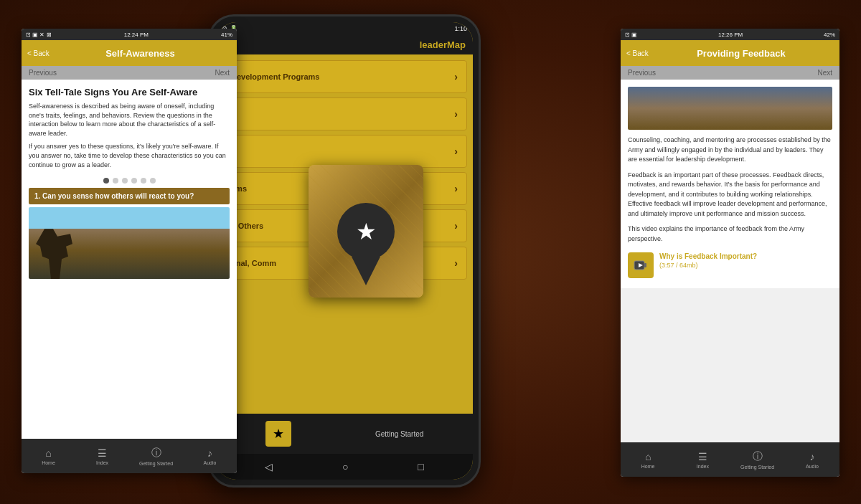  Describe the element at coordinates (156, 463) in the screenshot. I see `left-nav-getting-started-label: Getting Started` at that location.